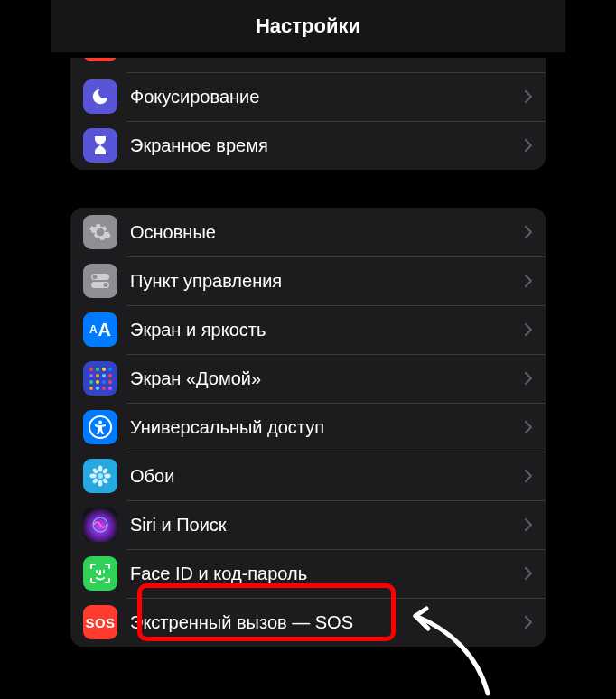  I want to click on row-faceid: Face ID и код-пароль, so click(308, 573).